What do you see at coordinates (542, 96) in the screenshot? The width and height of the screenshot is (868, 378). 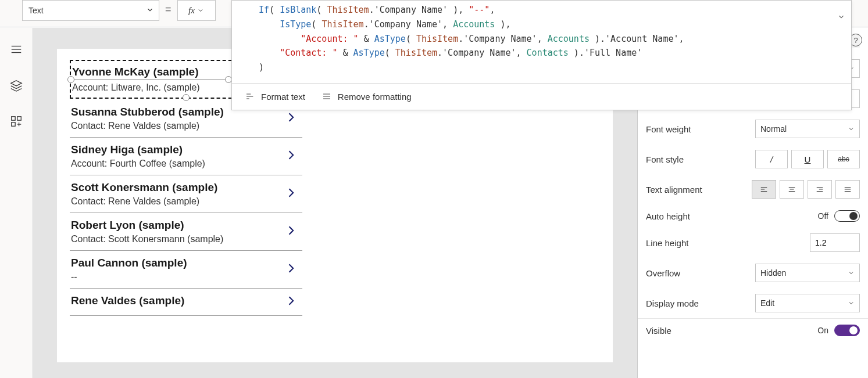 I see `formula-toolbar: Format text Remove formatting` at bounding box center [542, 96].